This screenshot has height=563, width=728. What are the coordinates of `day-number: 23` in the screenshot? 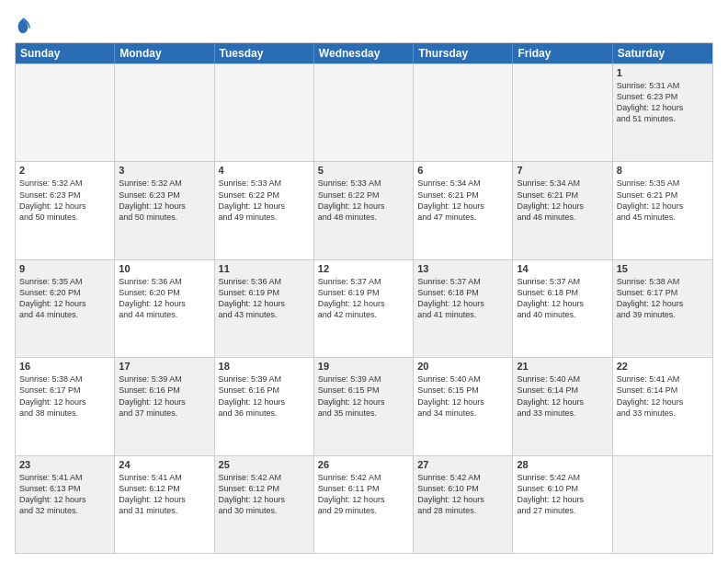 It's located at (64, 465).